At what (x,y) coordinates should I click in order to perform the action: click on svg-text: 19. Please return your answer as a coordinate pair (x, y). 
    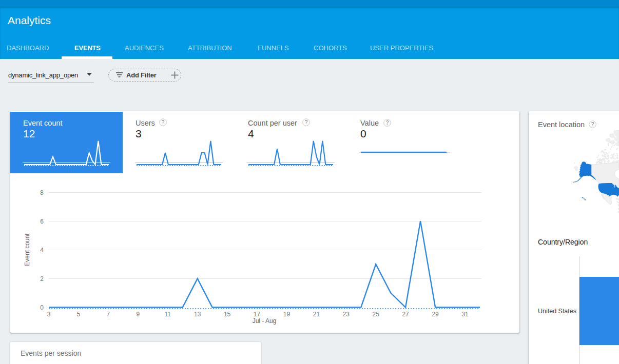
    Looking at the image, I should click on (287, 314).